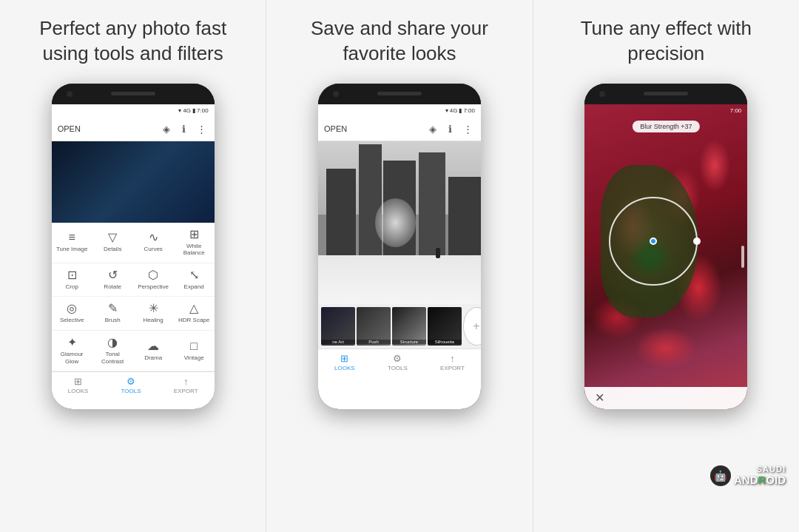 The height and width of the screenshot is (532, 799). Describe the element at coordinates (133, 246) in the screenshot. I see `phone-1: ▾ 4G ▮ 7:00 OPEN ◈ ℹ ⋮ Tune Imag` at that location.